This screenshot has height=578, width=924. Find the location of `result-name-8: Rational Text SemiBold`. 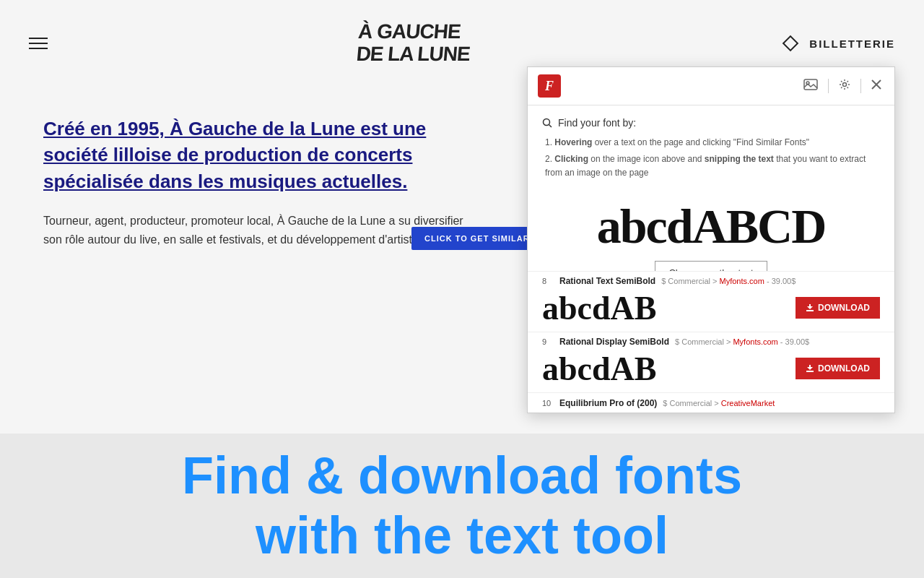

result-name-8: Rational Text SemiBold is located at coordinates (608, 281).